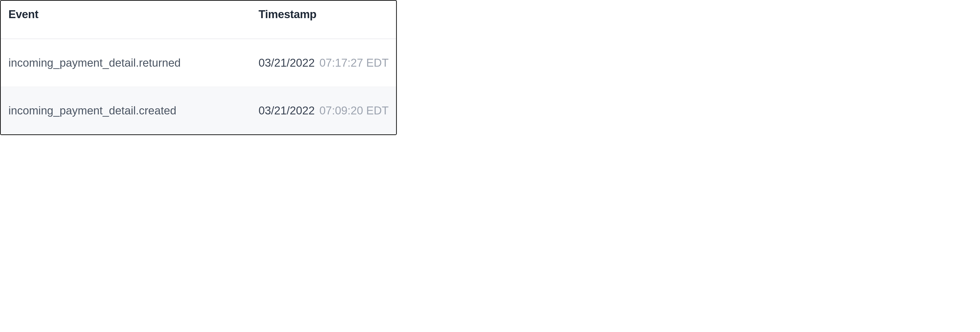  Describe the element at coordinates (199, 20) in the screenshot. I see `table-header-row: Event Timestamp` at that location.